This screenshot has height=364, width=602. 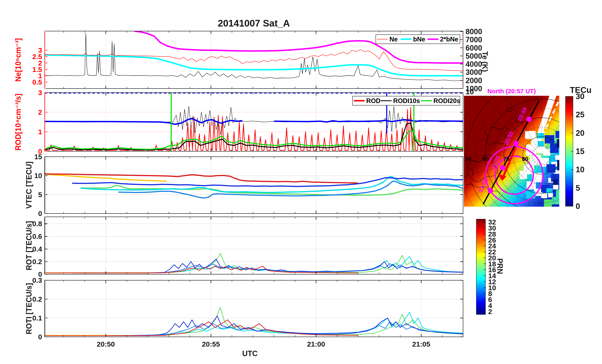 I want to click on svg-text: 0.3, so click(x=37, y=280).